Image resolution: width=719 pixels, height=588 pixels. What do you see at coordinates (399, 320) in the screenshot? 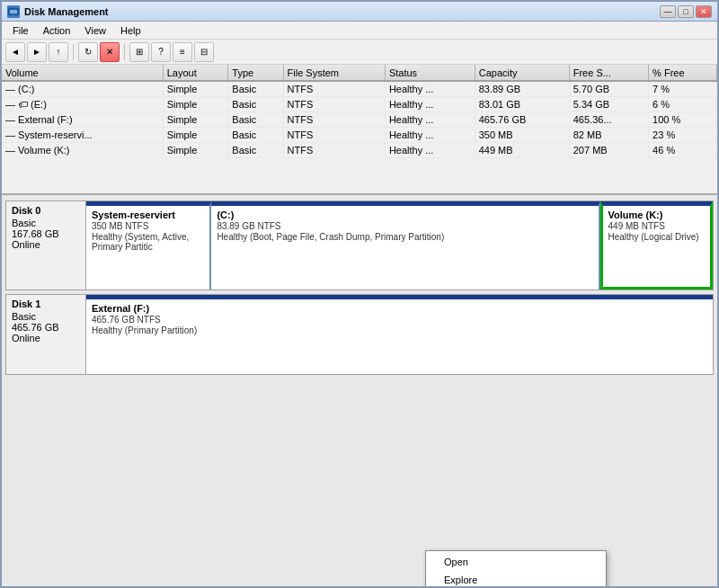
I see `ext-info1: 465.76 GB NTFS` at bounding box center [399, 320].